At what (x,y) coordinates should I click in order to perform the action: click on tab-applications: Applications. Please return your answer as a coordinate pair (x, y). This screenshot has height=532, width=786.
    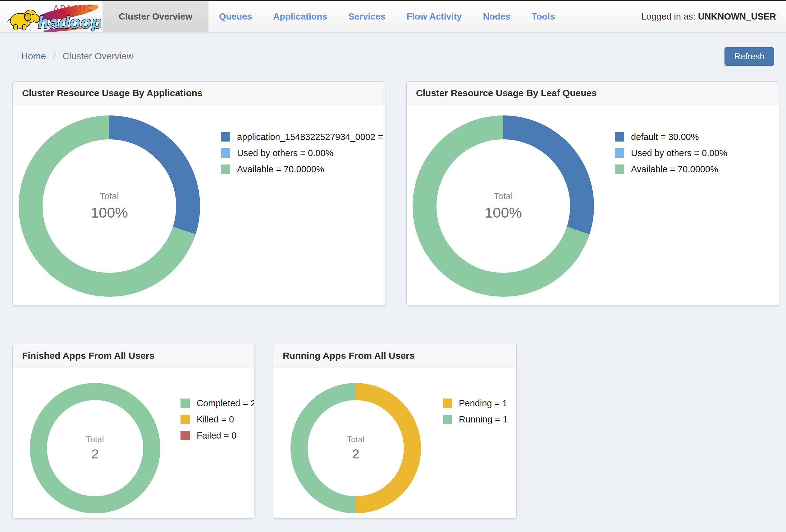
    Looking at the image, I should click on (300, 17).